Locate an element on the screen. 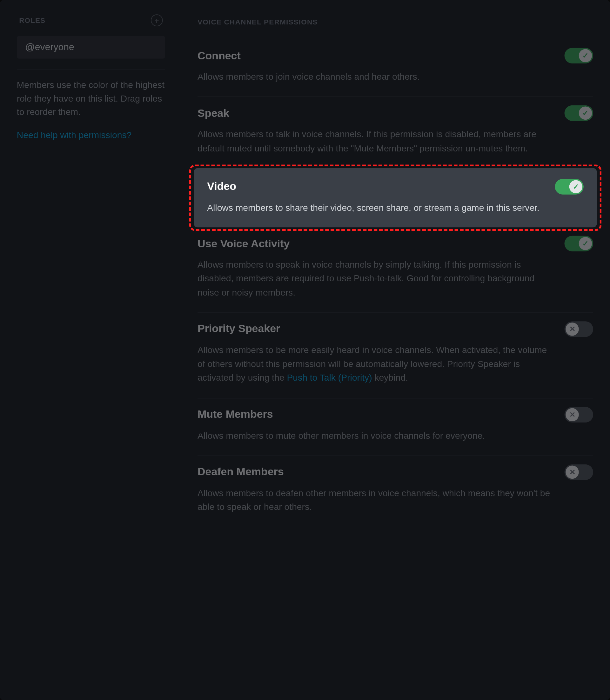 This screenshot has width=610, height=700. permission-head: Use Voice Activity✓ is located at coordinates (396, 244).